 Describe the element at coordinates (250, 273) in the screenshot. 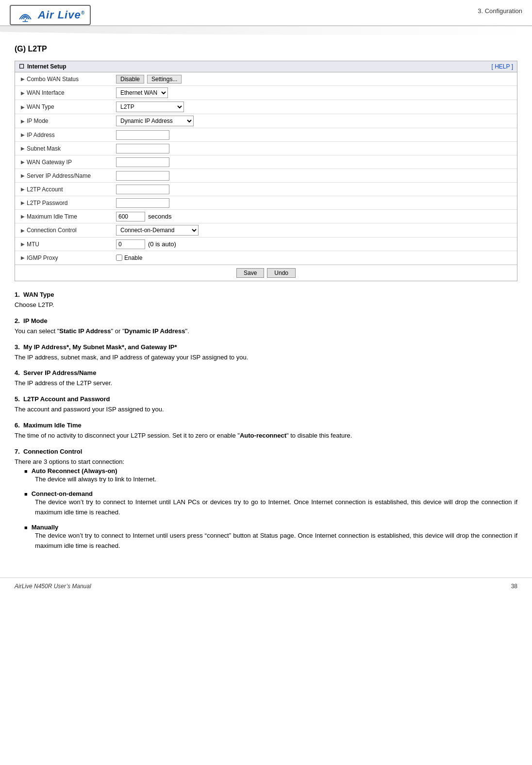

I see `save-button: Save` at that location.